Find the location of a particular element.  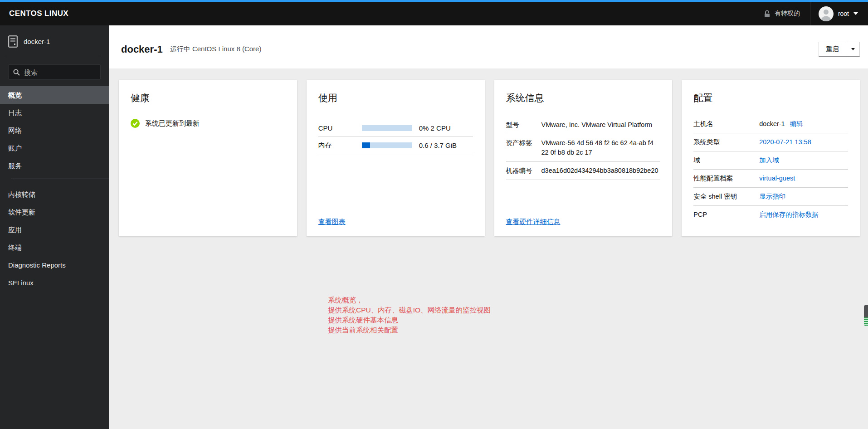

config-row-value: virtual-guest is located at coordinates (804, 178).